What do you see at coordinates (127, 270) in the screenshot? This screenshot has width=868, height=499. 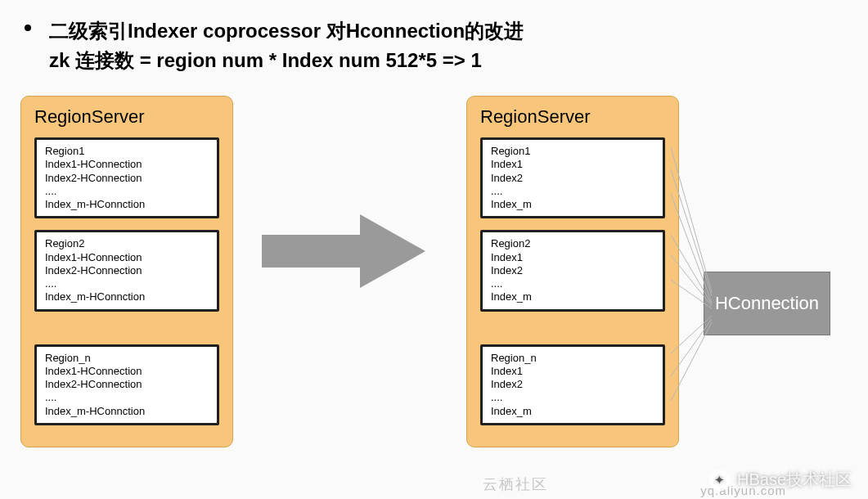 I see `region-box-left-2: Region2 Index1-HConnection Index2-HConne…` at bounding box center [127, 270].